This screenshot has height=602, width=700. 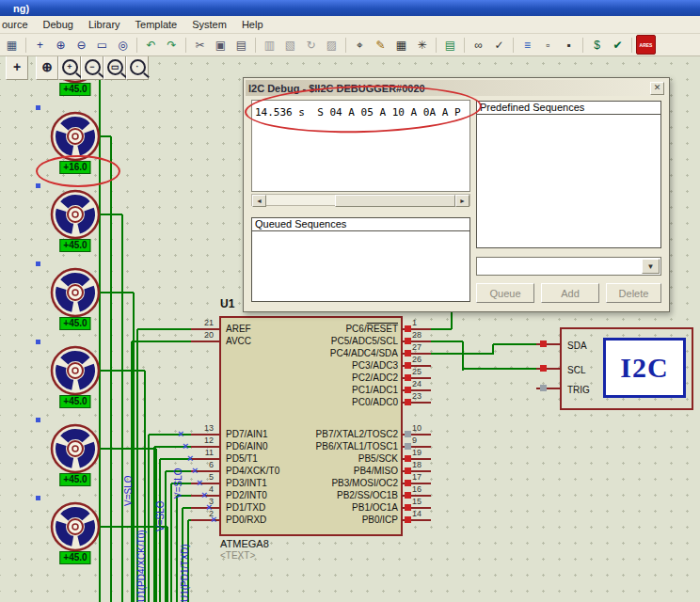 I want to click on menu-item-system: System, so click(x=209, y=24).